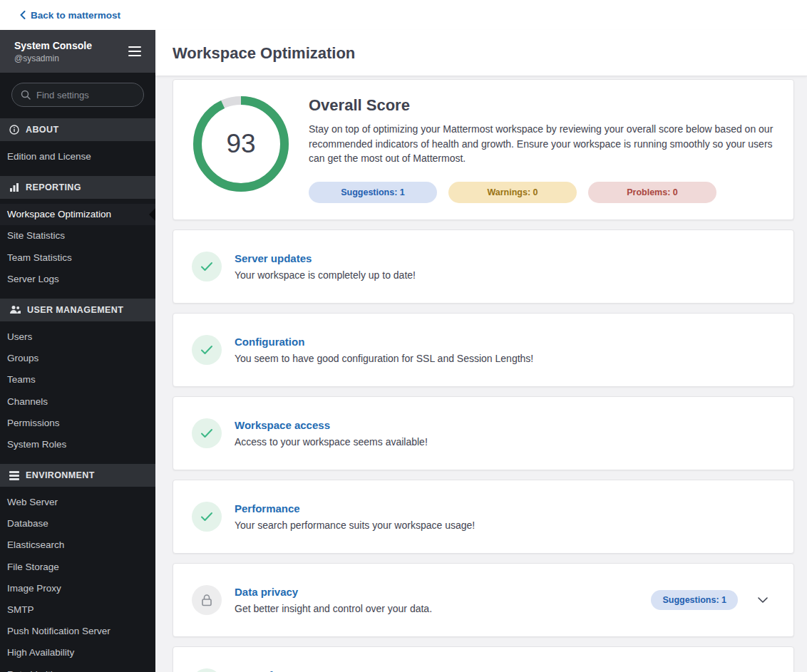 Image resolution: width=807 pixels, height=672 pixels. I want to click on card-description: Get better insight and control over your…, so click(436, 609).